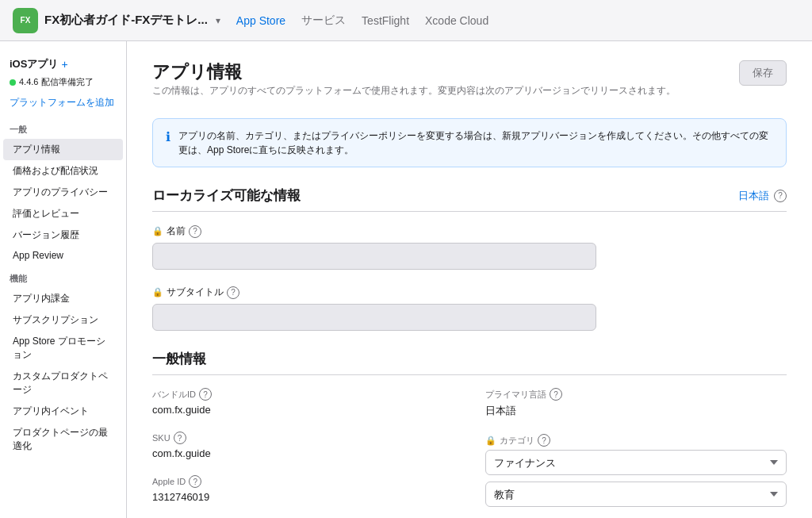  I want to click on header-nav: App Store サービス TestFlight Xcode Cloud, so click(362, 21).